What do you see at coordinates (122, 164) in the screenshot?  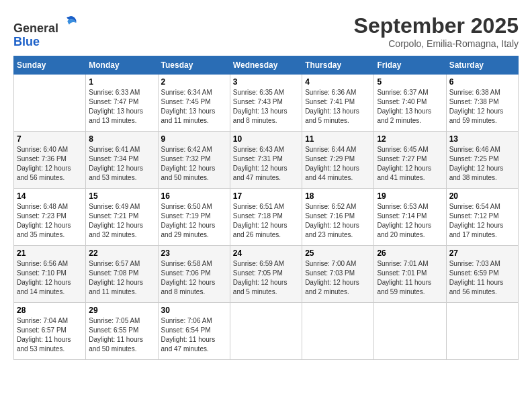 I see `day-info: Sunrise: 6:41 AMSunset: 7:34 PMDaylight:…` at bounding box center [122, 164].